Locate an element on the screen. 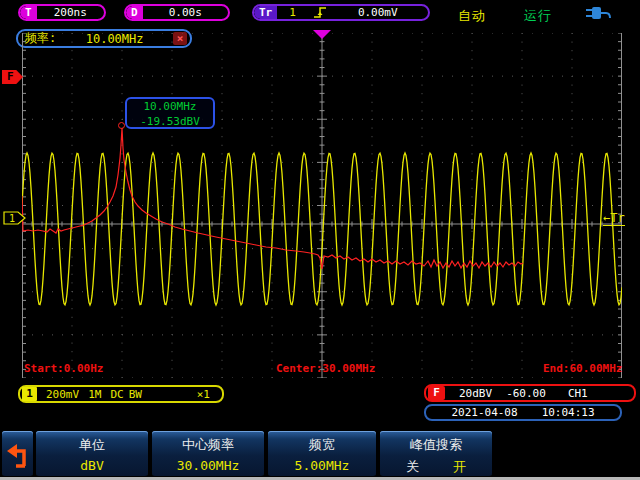 This screenshot has height=480, width=640. axis-start-label: Start:0.00Hz is located at coordinates (64, 368).